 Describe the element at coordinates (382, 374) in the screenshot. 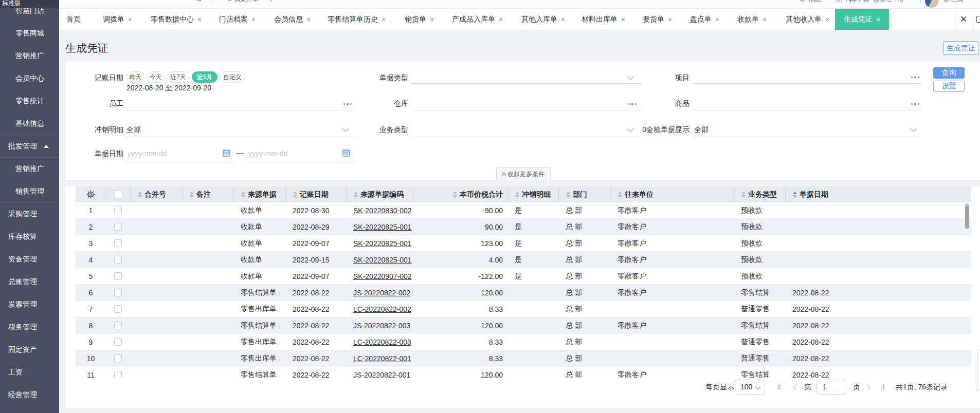

I see `source-doc-link: JS-20220822-001` at that location.